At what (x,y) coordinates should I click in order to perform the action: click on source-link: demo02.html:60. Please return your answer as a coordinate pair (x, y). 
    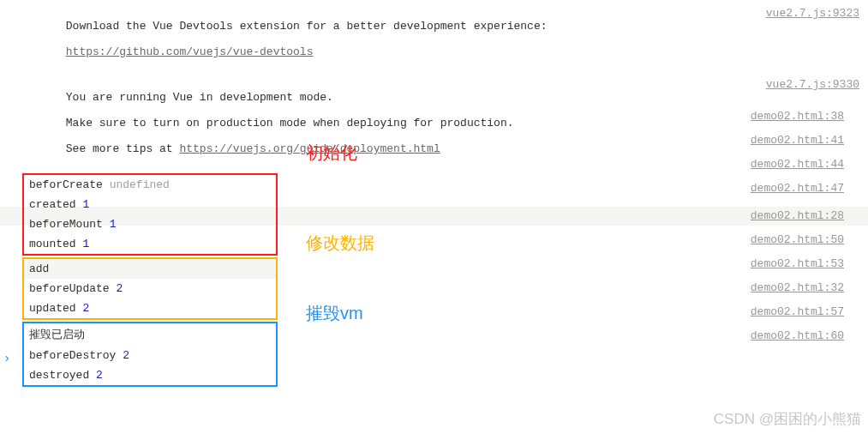
    Looking at the image, I should click on (797, 336).